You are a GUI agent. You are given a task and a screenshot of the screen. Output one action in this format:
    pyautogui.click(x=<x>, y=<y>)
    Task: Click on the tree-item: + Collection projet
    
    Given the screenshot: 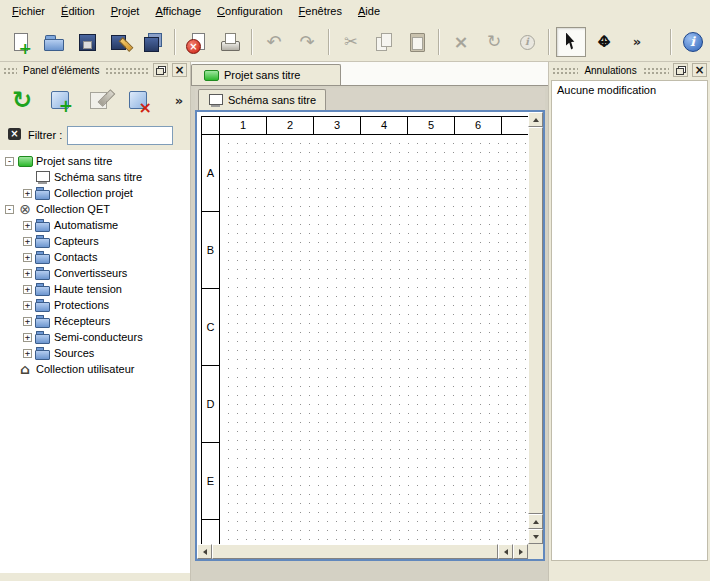 What is the action you would take?
    pyautogui.click(x=95, y=193)
    